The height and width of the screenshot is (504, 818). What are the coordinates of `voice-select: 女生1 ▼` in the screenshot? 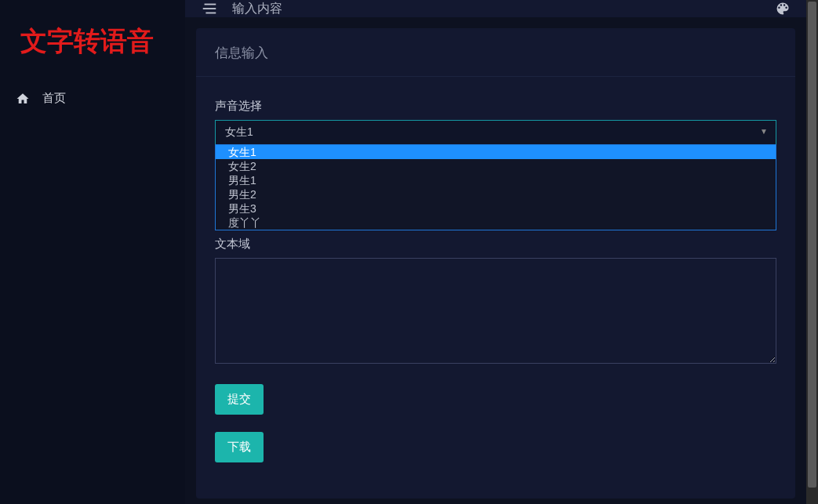 It's located at (496, 132).